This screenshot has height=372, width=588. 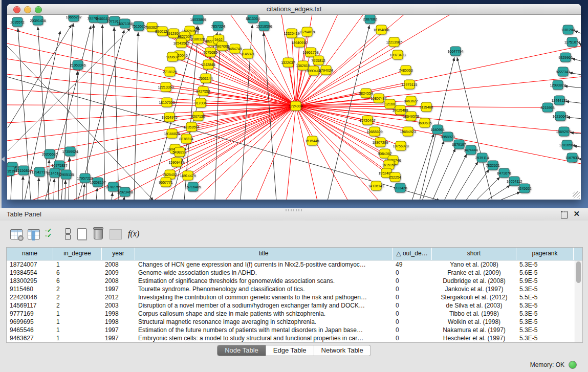 I want to click on graph-node: 12093822, so click(x=558, y=85).